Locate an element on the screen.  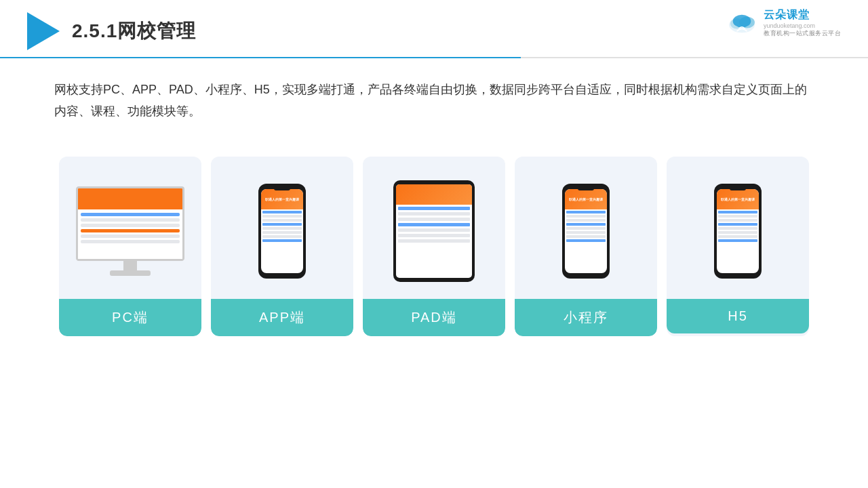
header: 2.5.1网校管理 云朵课堂 yunduoketang.com 教育机构一站式服… is located at coordinates (434, 25).